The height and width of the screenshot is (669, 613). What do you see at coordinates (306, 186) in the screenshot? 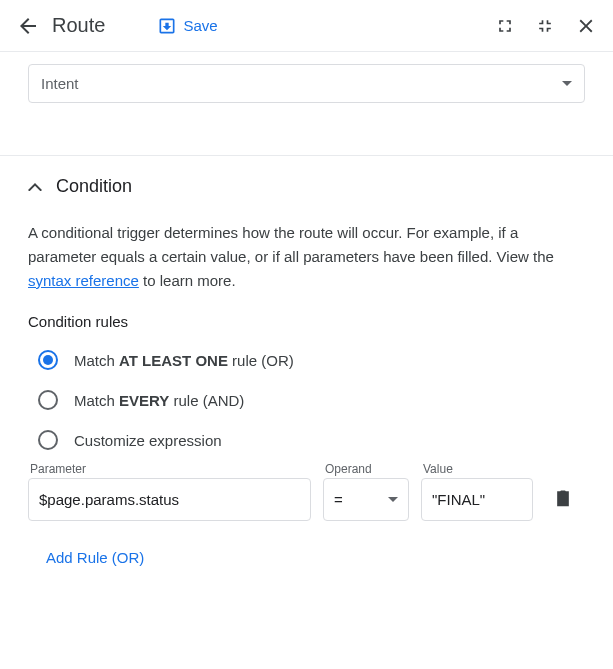
I see `condition-section-toggle: Condition` at bounding box center [306, 186].